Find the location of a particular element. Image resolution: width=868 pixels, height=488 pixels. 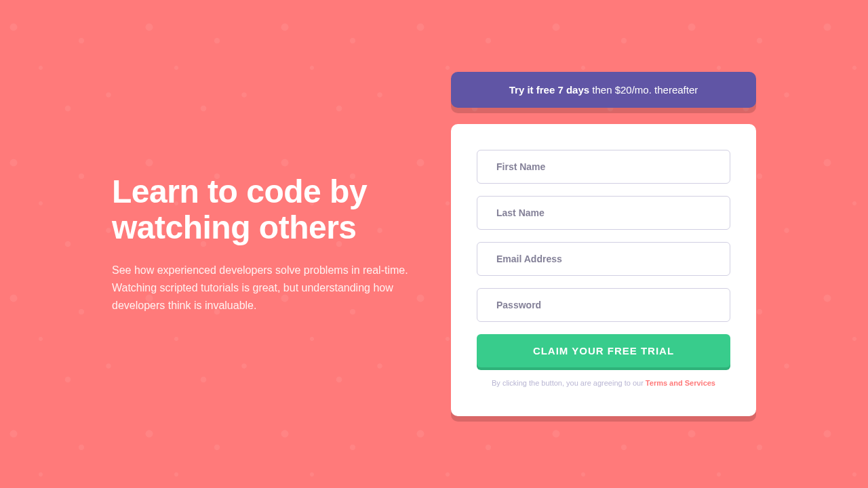

last-name-input is located at coordinates (604, 213).